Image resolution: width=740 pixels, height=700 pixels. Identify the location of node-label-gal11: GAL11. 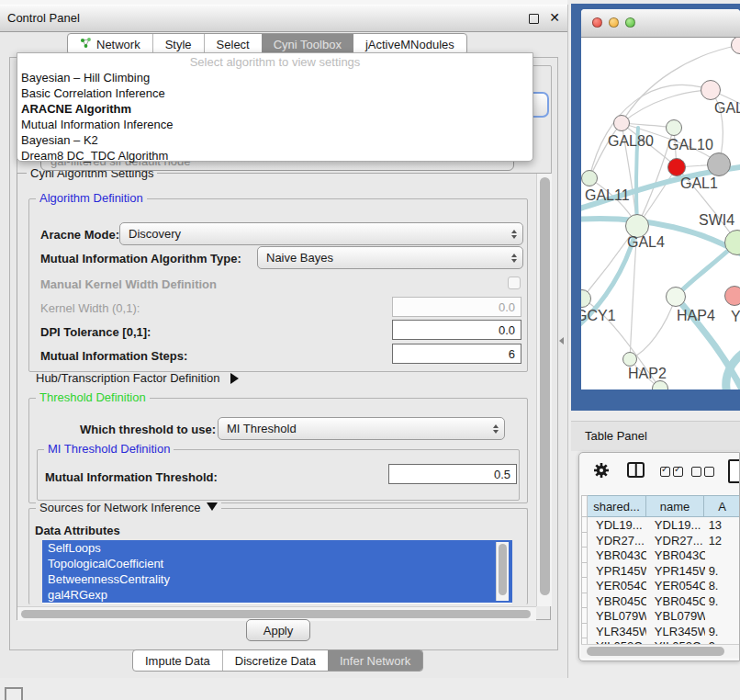
(608, 196).